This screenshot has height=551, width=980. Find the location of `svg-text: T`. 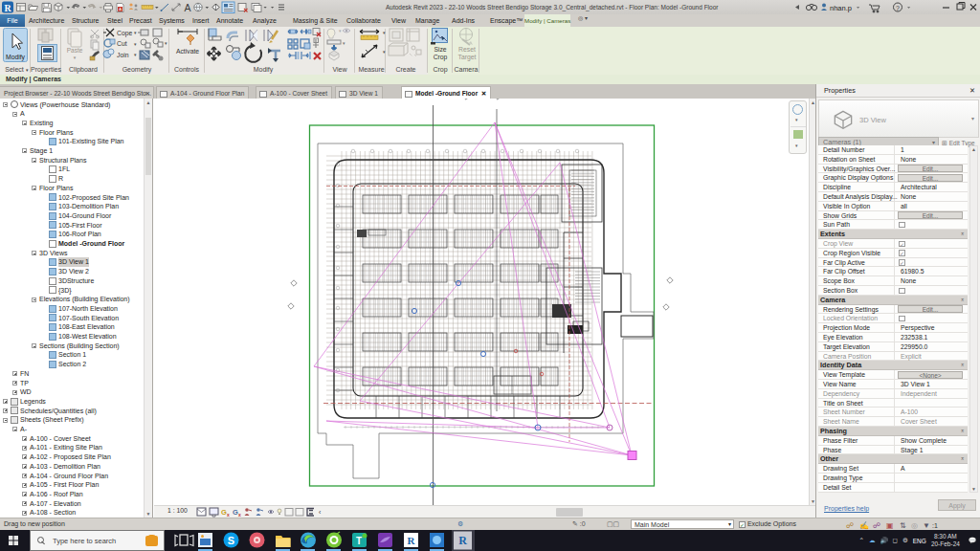

svg-text: T is located at coordinates (359, 541).